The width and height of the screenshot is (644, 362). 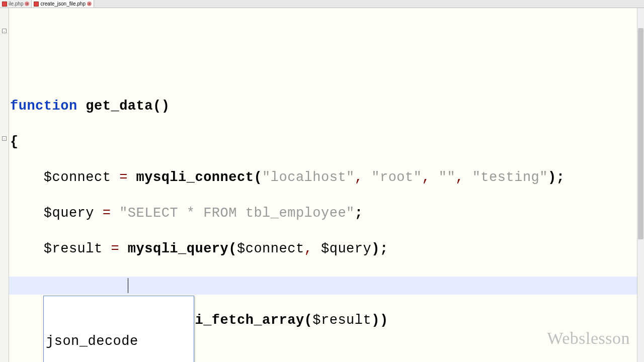 I want to click on text-cursor, so click(x=128, y=286).